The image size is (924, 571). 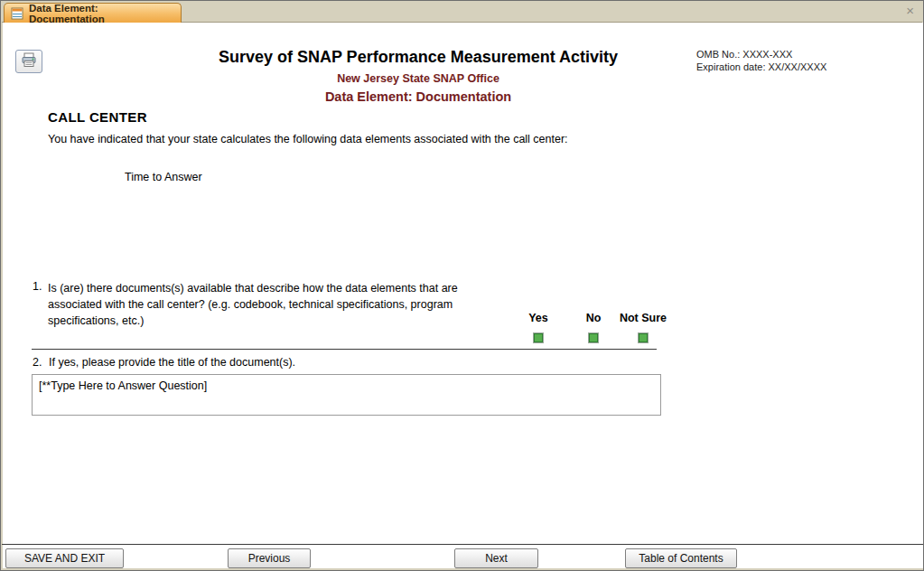 I want to click on save-and-exit-button: SAVE AND EXIT, so click(x=65, y=558).